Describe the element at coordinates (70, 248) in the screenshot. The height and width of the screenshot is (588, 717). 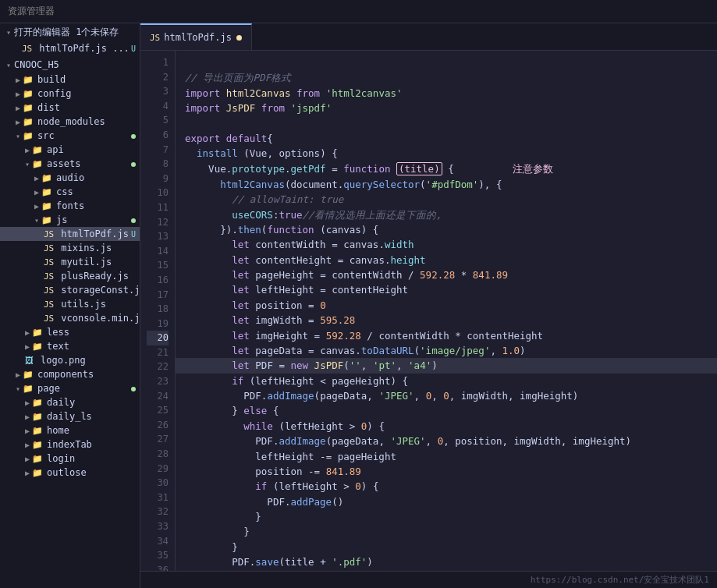
I see `sidebar-item-mixins: JS mixins.js` at that location.